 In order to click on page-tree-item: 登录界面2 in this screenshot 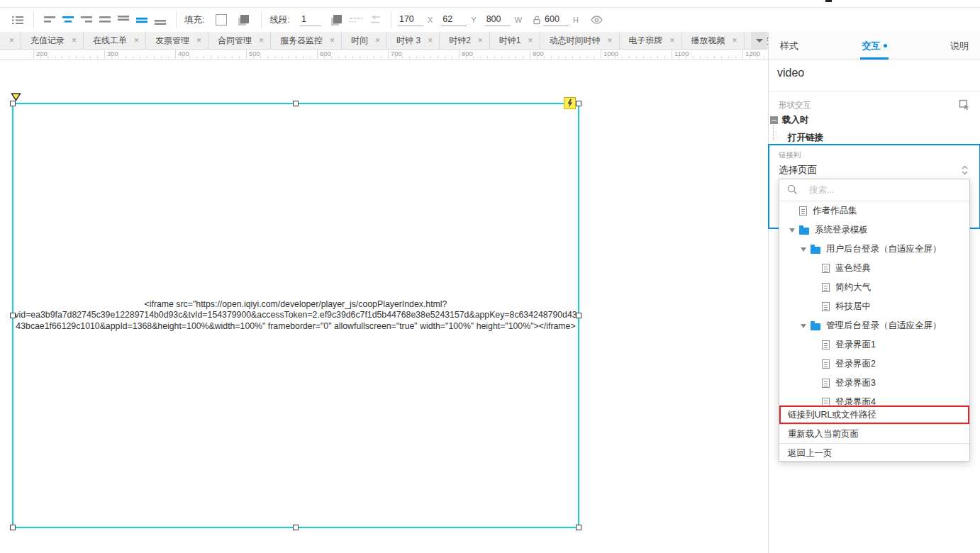, I will do `click(874, 364)`.